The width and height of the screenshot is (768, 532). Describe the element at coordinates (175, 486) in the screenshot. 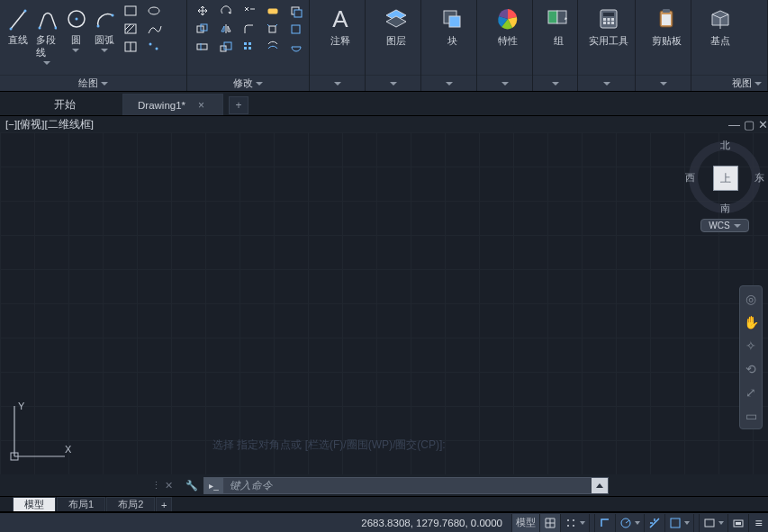

I see `cmd-handle: ⋮✕ 🔧` at that location.